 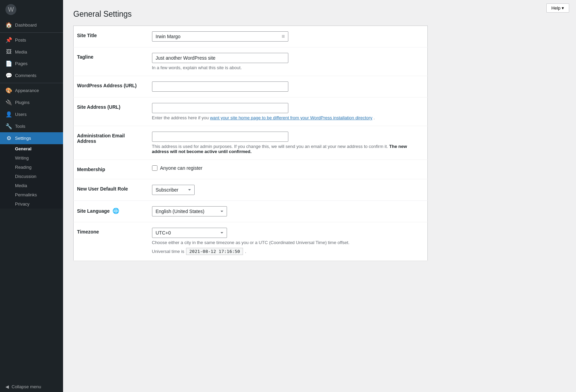 I want to click on new-user-role-select: Subscriber Contributor Author Editor Adm…, so click(x=173, y=190).